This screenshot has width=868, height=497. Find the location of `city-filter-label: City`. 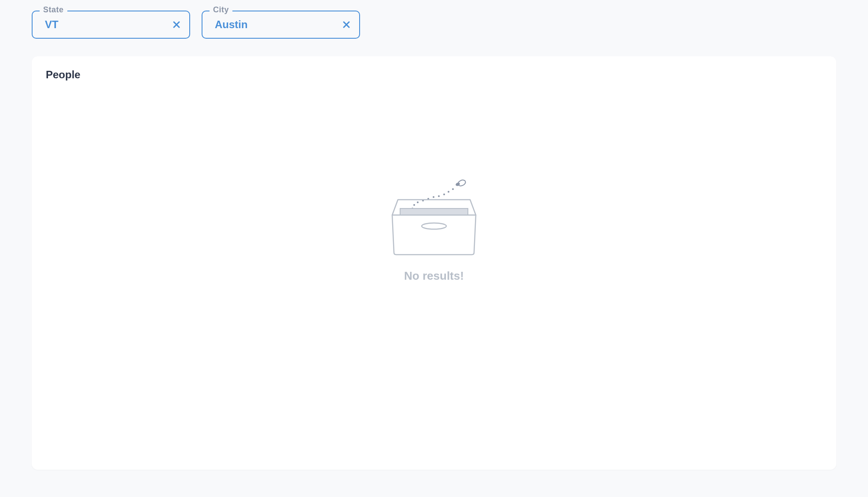

city-filter-label: City is located at coordinates (221, 10).